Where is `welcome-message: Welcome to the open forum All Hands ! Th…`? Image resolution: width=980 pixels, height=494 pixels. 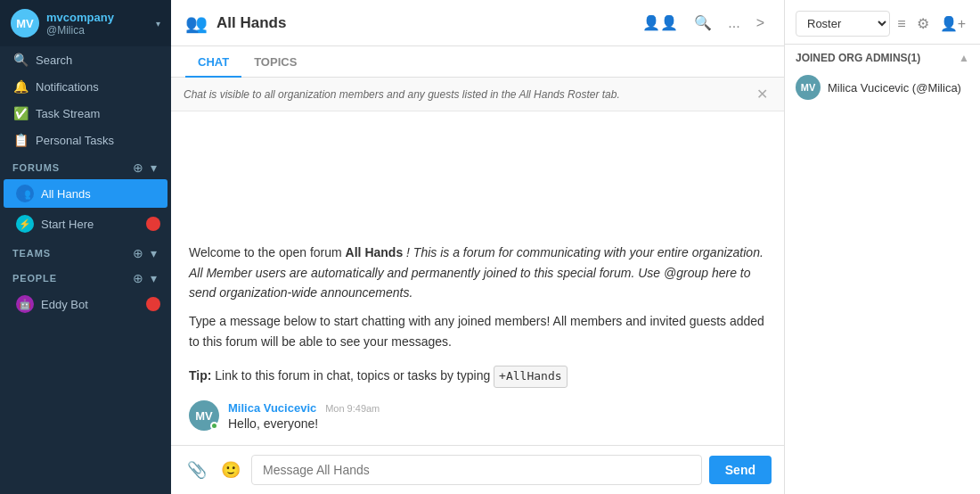
welcome-message: Welcome to the open forum All Hands ! Th… is located at coordinates (478, 297).